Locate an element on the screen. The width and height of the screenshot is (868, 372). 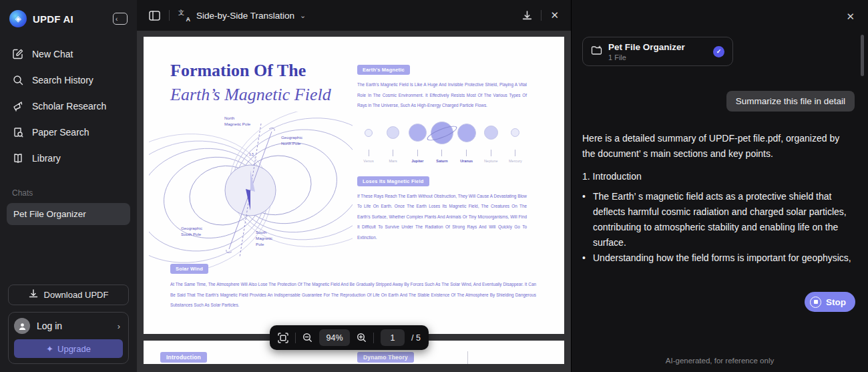
ai-bullet-item: • The Earth’ s magnetic field acts as a … is located at coordinates (717, 220).